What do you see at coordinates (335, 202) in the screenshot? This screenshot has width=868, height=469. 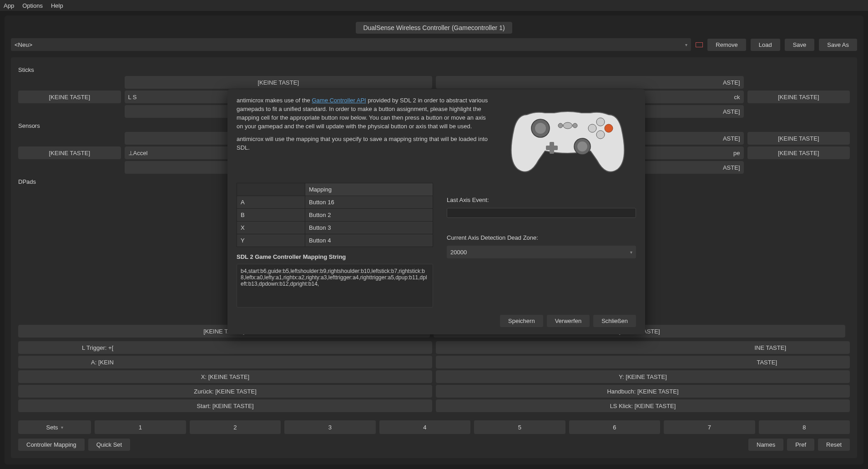 I see `mapping-row-a: AButton 16` at bounding box center [335, 202].